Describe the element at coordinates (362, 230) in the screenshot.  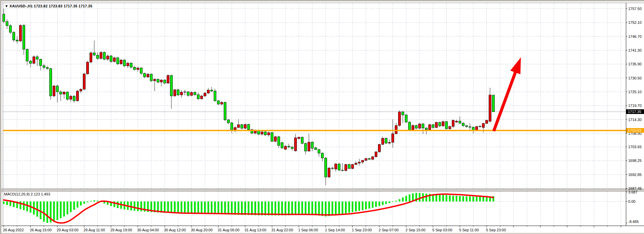
I see `time-axis-label: 1 Sep 23:00` at that location.